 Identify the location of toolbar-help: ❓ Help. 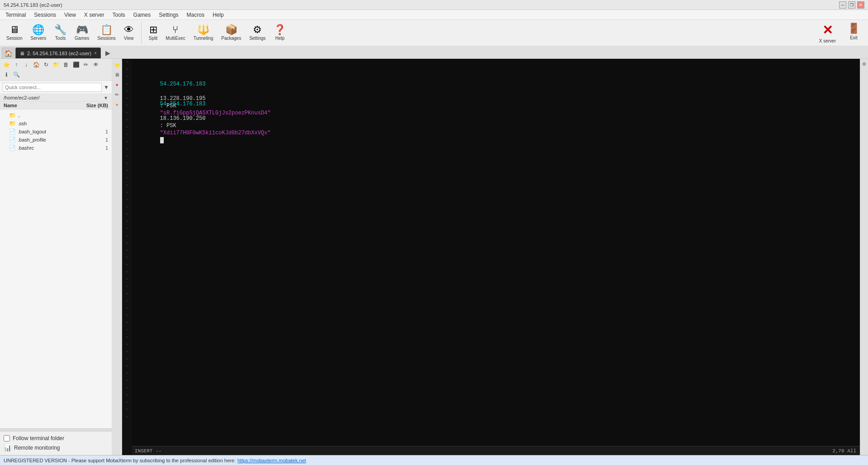
(280, 33).